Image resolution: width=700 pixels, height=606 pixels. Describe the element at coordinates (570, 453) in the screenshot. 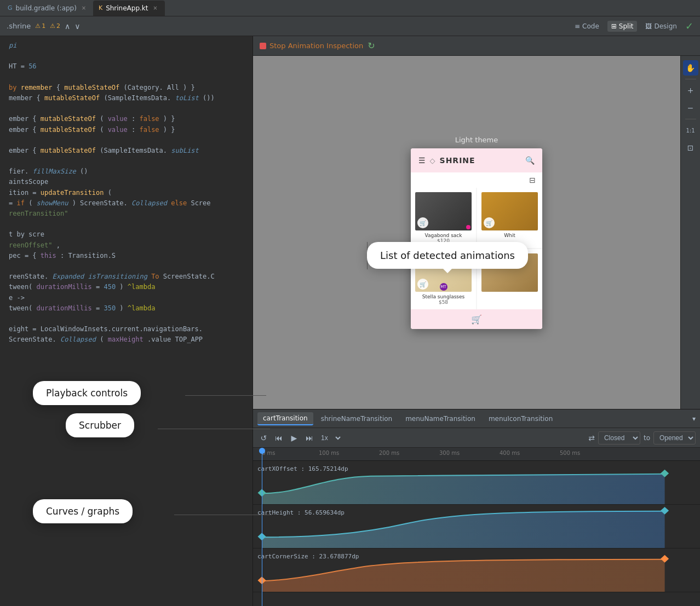

I see `marker-500ms: 500 ms` at that location.